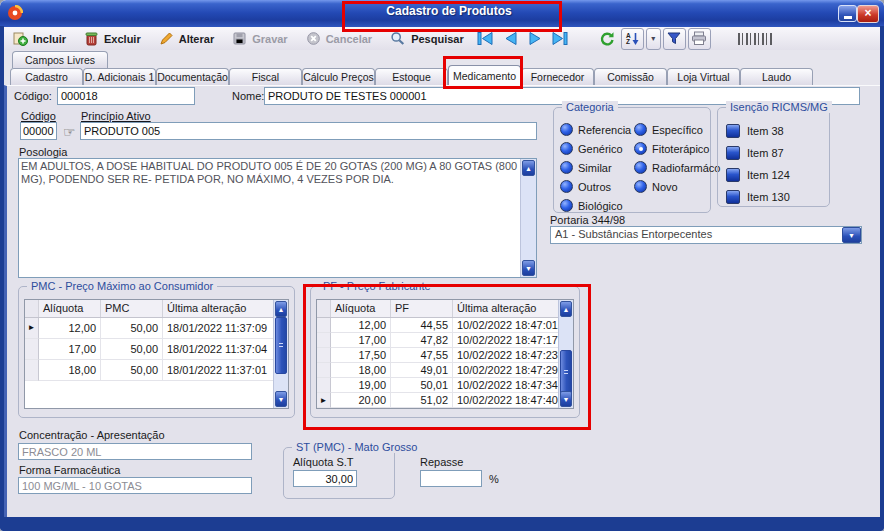 The height and width of the screenshot is (531, 884). What do you see at coordinates (595, 168) in the screenshot?
I see `radio-label: Similar` at bounding box center [595, 168].